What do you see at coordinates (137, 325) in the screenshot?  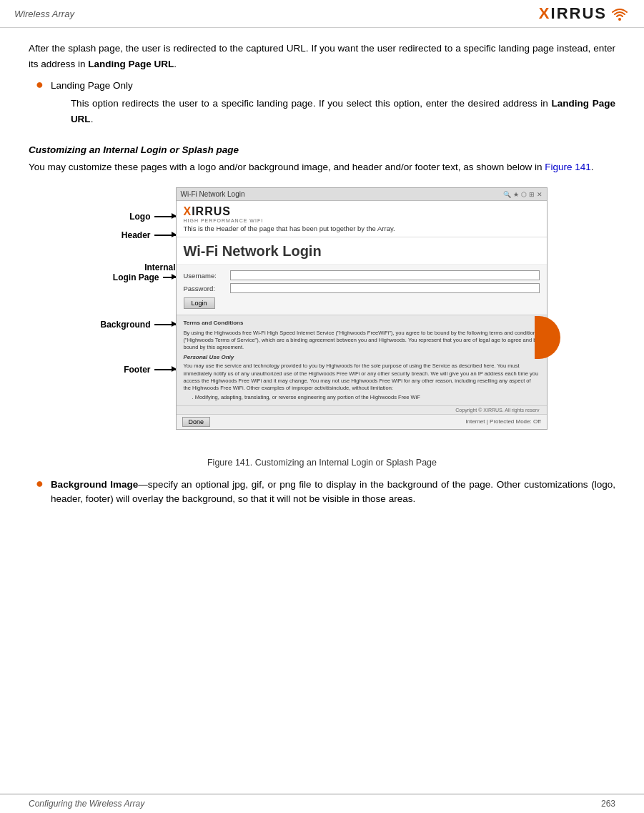 I see `background-label: Background` at bounding box center [137, 325].